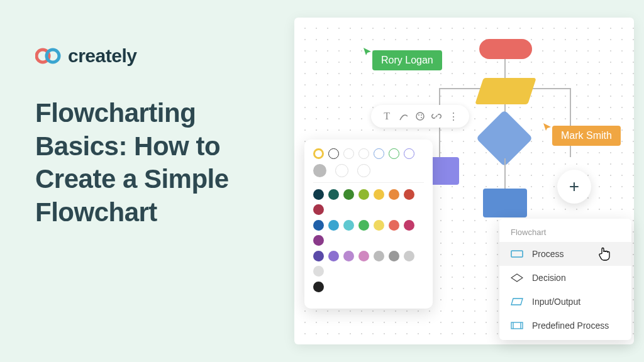  Describe the element at coordinates (506, 49) in the screenshot. I see `shape-terminator` at that location.